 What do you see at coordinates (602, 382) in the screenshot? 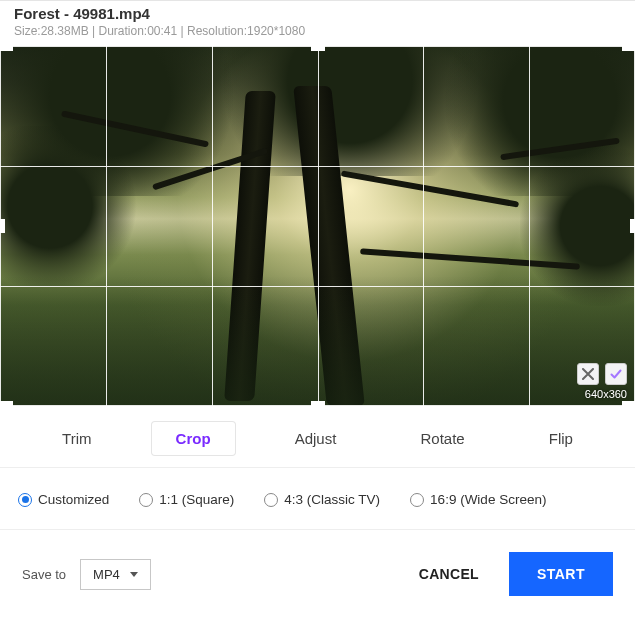
I see `crop-overlay-controls: 640x360` at bounding box center [602, 382].